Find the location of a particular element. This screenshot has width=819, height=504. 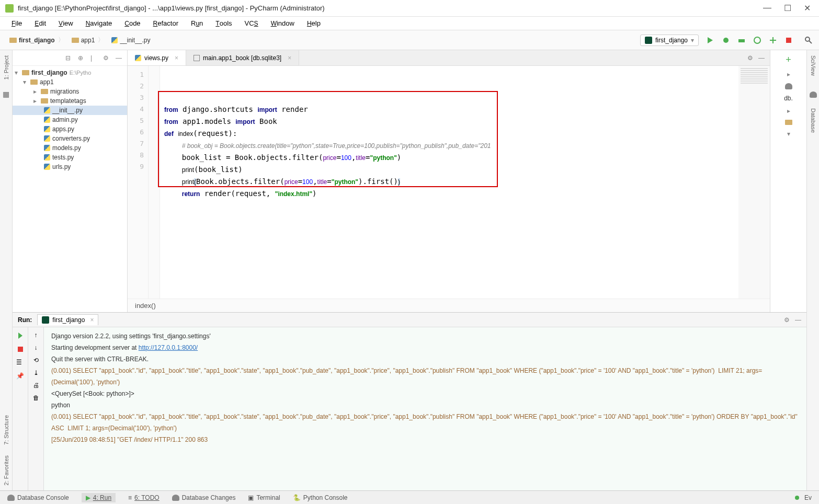

down-icon: ↓ is located at coordinates (36, 348).